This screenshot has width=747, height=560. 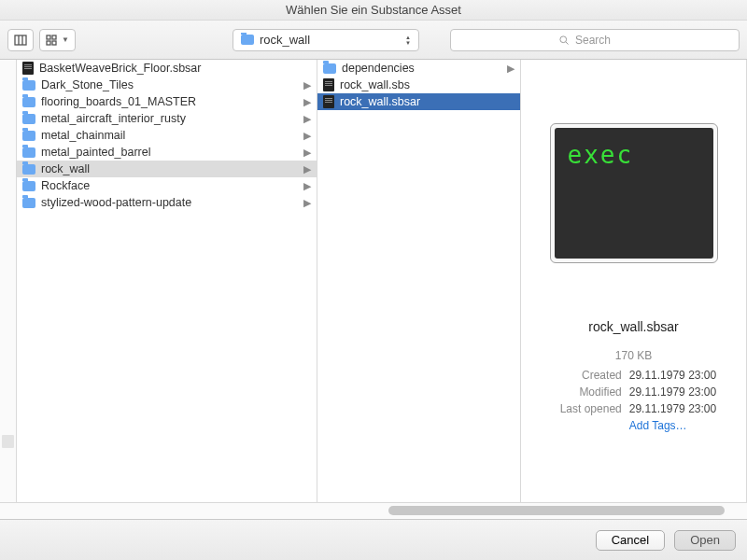 I want to click on view-grid-button: ▼, so click(x=58, y=40).